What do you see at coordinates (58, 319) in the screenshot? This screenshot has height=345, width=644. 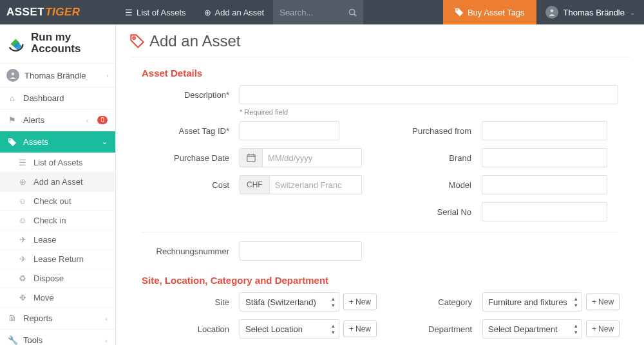 I see `nav-reports: 🗎 Reports ‹` at bounding box center [58, 319].